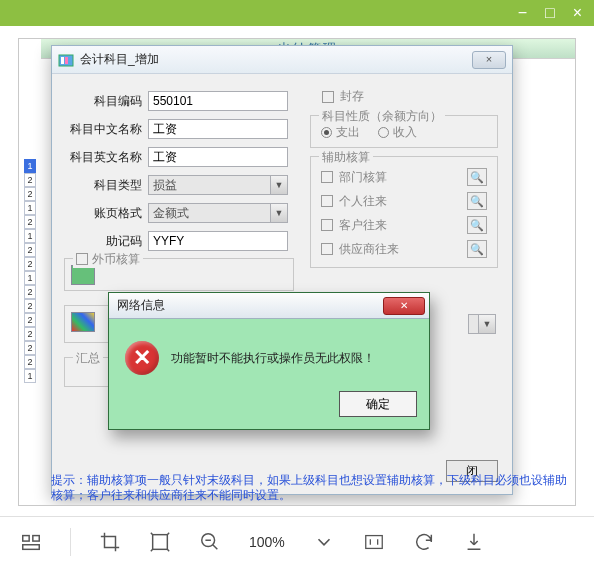 The height and width of the screenshot is (566, 594). Describe the element at coordinates (297, 13) in the screenshot. I see `app-titlebar: − □ ×` at that location.